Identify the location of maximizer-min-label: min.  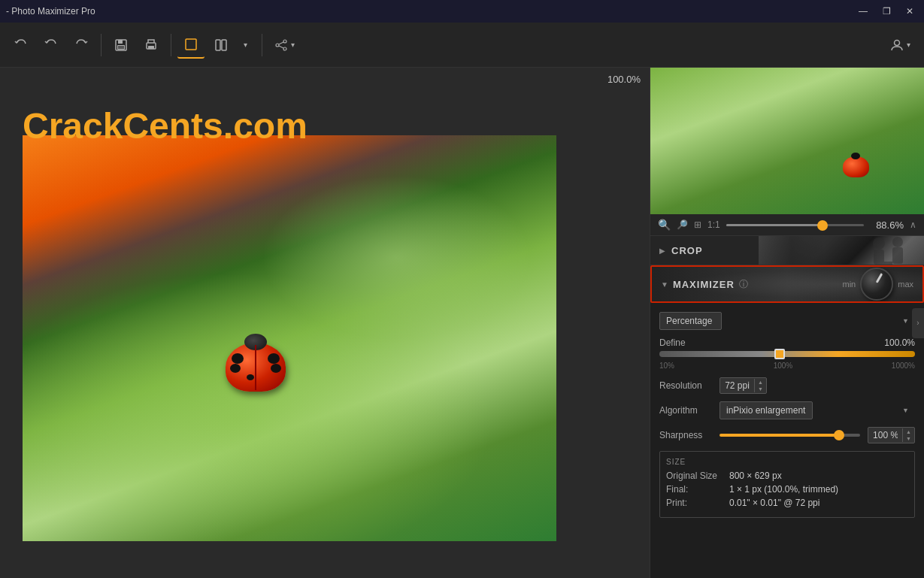
(849, 284).